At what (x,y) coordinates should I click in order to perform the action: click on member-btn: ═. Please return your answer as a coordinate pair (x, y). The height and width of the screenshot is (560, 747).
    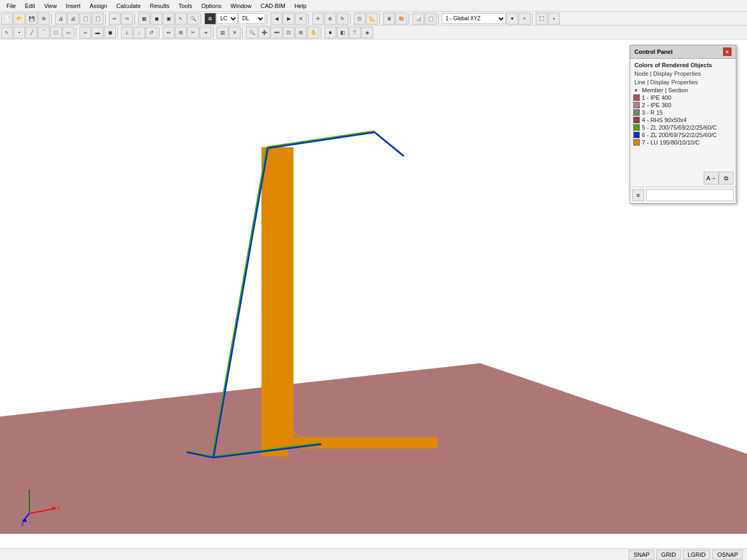
    Looking at the image, I should click on (85, 33).